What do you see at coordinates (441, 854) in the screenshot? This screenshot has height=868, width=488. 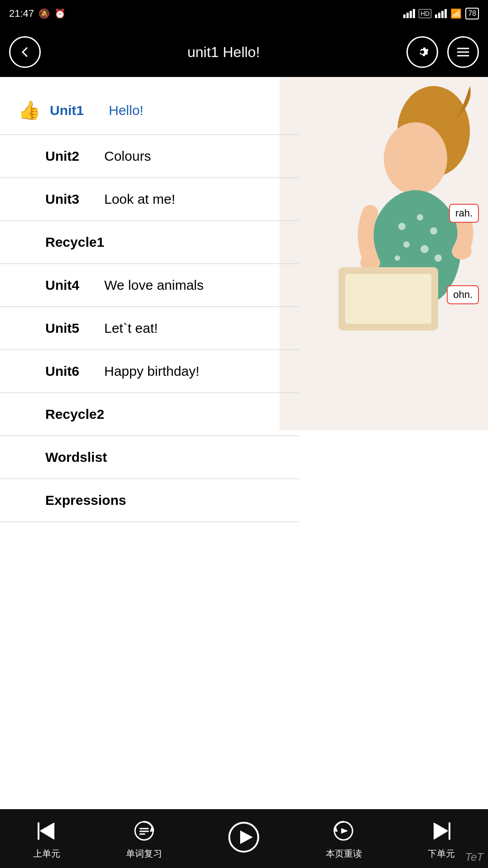 I see `next-label: 下单元` at bounding box center [441, 854].